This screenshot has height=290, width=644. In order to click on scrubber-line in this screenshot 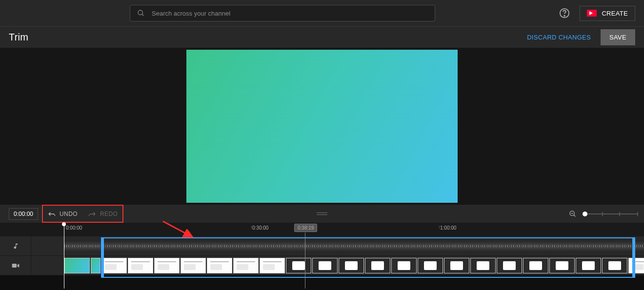, I will do `click(305, 260)`.